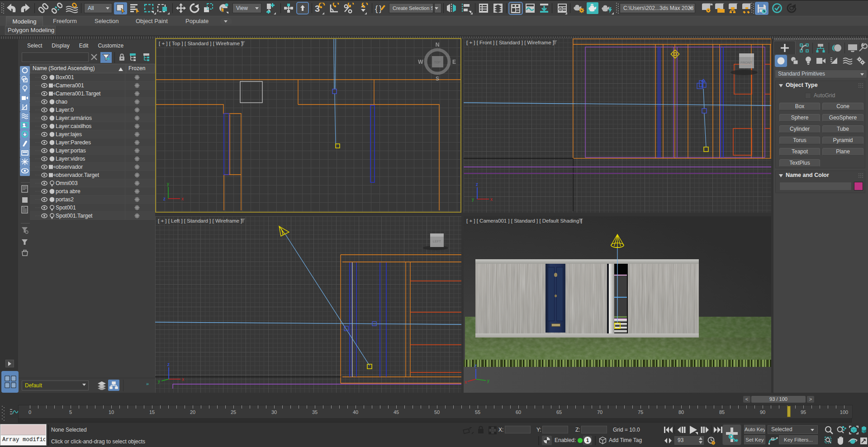  I want to click on svg-text: W, so click(421, 62).